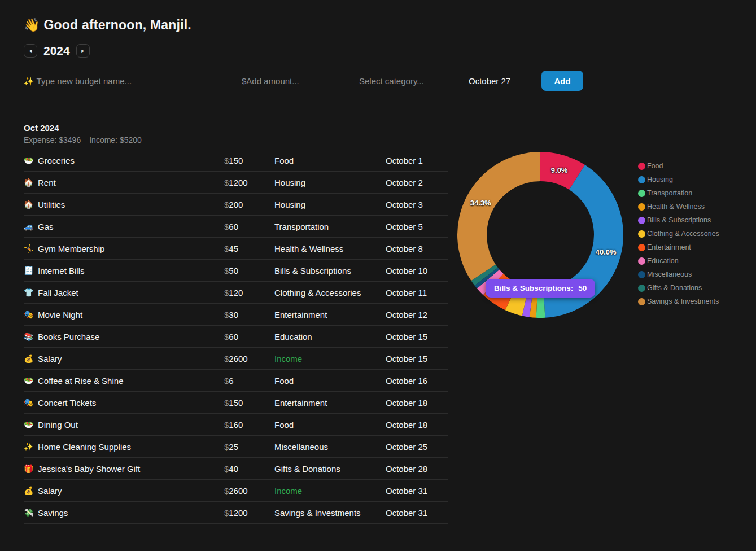 The image size is (756, 551). What do you see at coordinates (674, 288) in the screenshot?
I see `legend-label: Gifts & Donations` at bounding box center [674, 288].